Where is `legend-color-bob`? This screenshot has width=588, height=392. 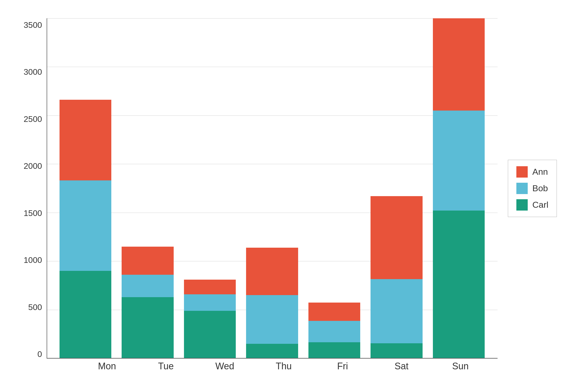 legend-color-bob is located at coordinates (522, 188).